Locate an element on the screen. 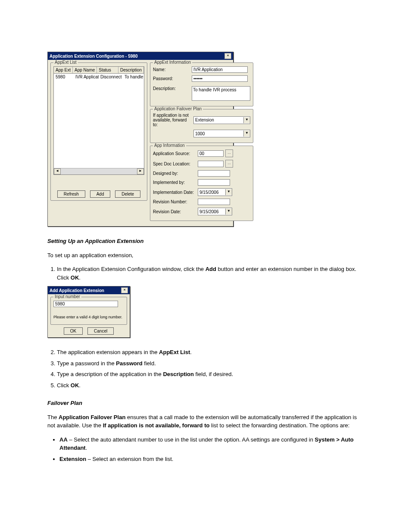 The height and width of the screenshot is (532, 411). failover-target-combo: 1000 ▼ is located at coordinates (222, 134).